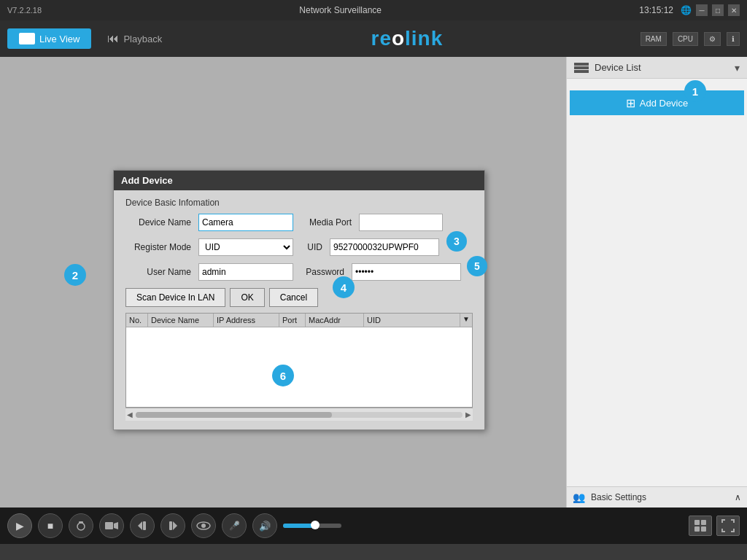 The height and width of the screenshot is (560, 747). Describe the element at coordinates (25, 10) in the screenshot. I see `app-version: V7.2.2.18` at that location.